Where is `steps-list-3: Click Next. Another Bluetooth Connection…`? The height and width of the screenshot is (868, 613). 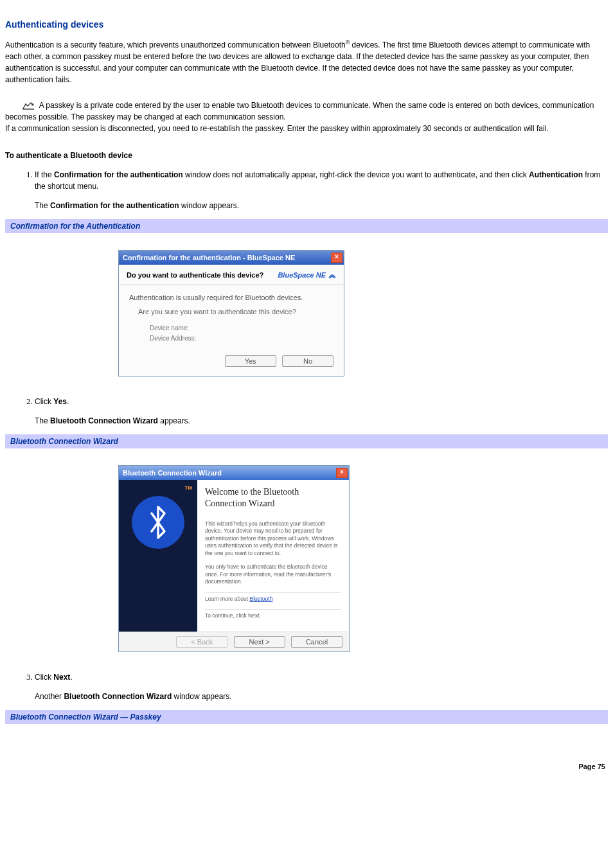
steps-list-3: Click Next. Another Bluetooth Connection… is located at coordinates (306, 686).